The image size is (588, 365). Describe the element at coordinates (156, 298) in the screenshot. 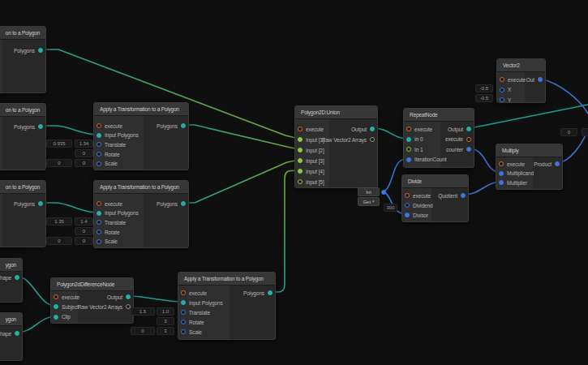

I see `wire-difference-to-transform3` at that location.